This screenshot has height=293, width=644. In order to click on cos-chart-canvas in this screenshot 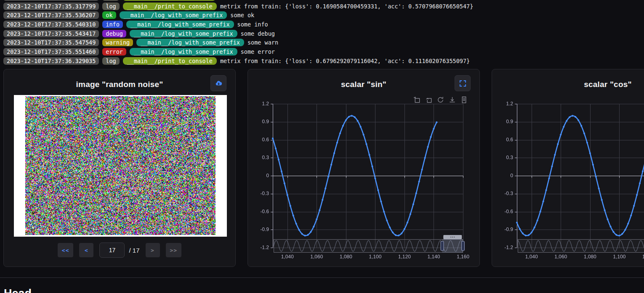, I will do `click(568, 179)`.